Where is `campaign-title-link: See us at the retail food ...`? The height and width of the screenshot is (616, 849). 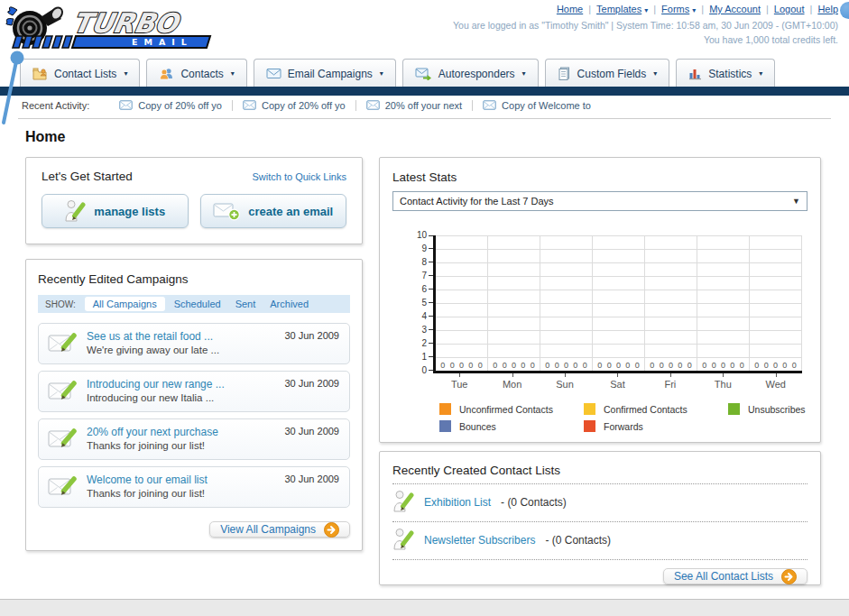 campaign-title-link: See us at the retail food ... is located at coordinates (153, 336).